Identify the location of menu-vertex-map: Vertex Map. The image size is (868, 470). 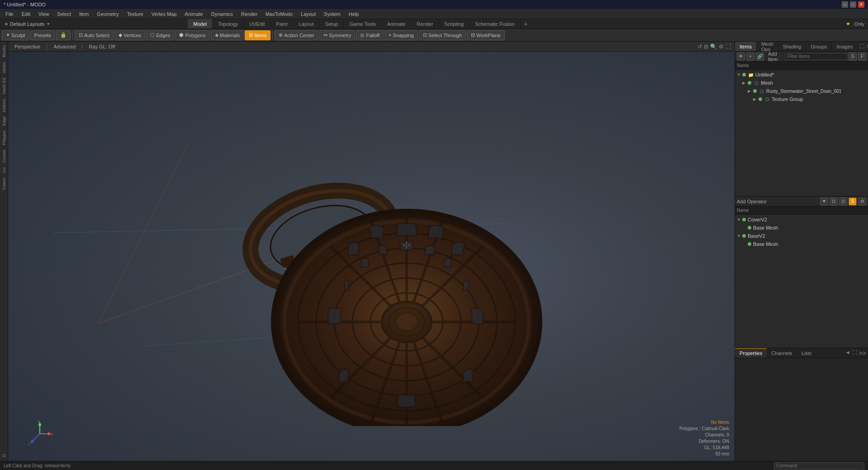
(164, 14).